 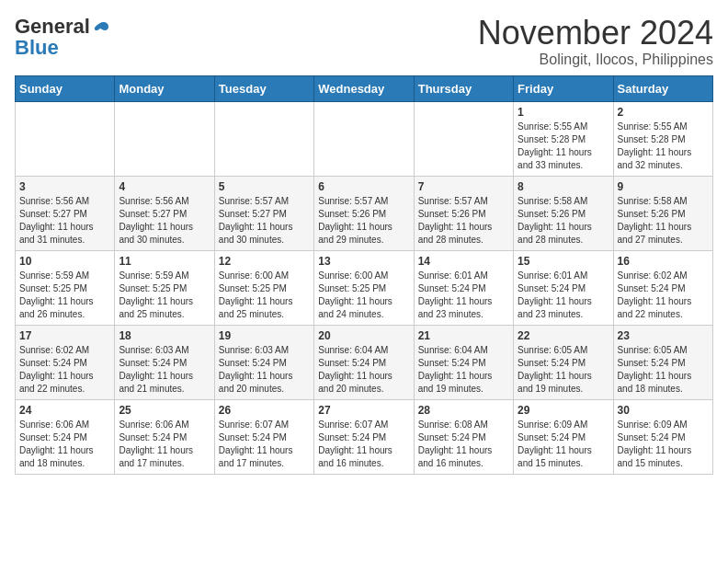 I want to click on day-number: 27, so click(x=364, y=410).